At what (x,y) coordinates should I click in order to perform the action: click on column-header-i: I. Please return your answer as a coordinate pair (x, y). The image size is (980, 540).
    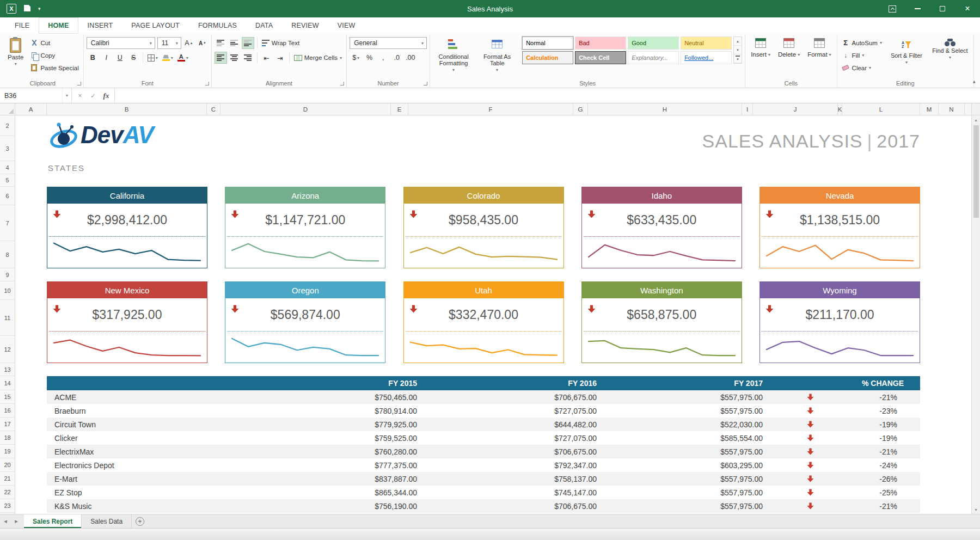
    Looking at the image, I should click on (748, 109).